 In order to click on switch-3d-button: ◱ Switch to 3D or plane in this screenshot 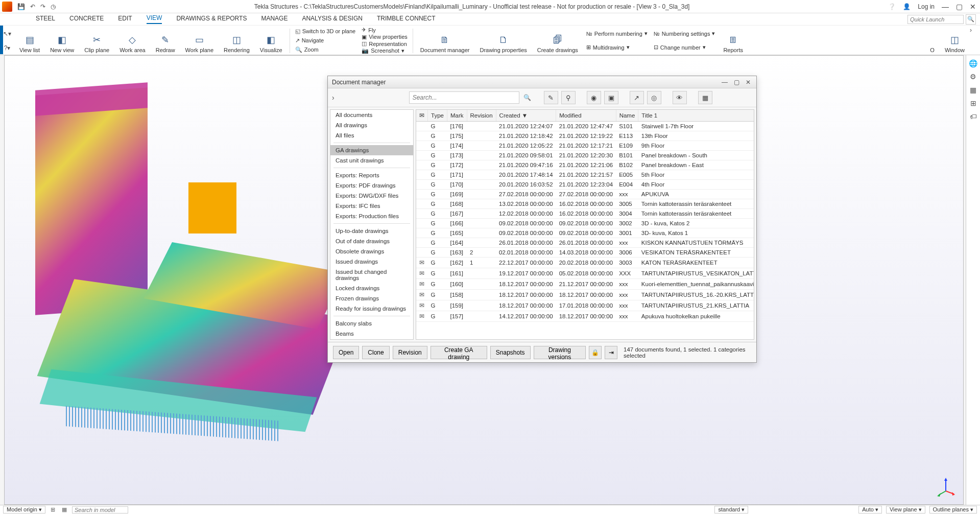, I will do `click(326, 32)`.